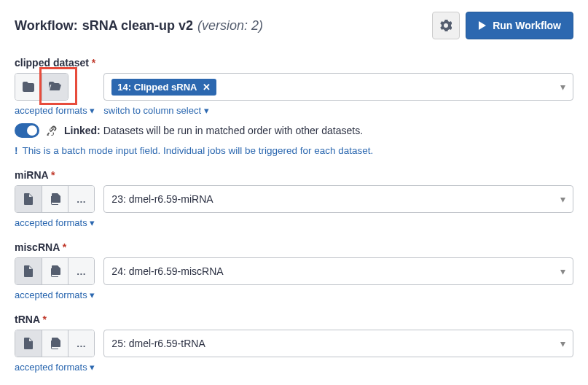  Describe the element at coordinates (338, 87) in the screenshot. I see `clipped-select: 14: Clipped sRNA ✕ ▾` at that location.